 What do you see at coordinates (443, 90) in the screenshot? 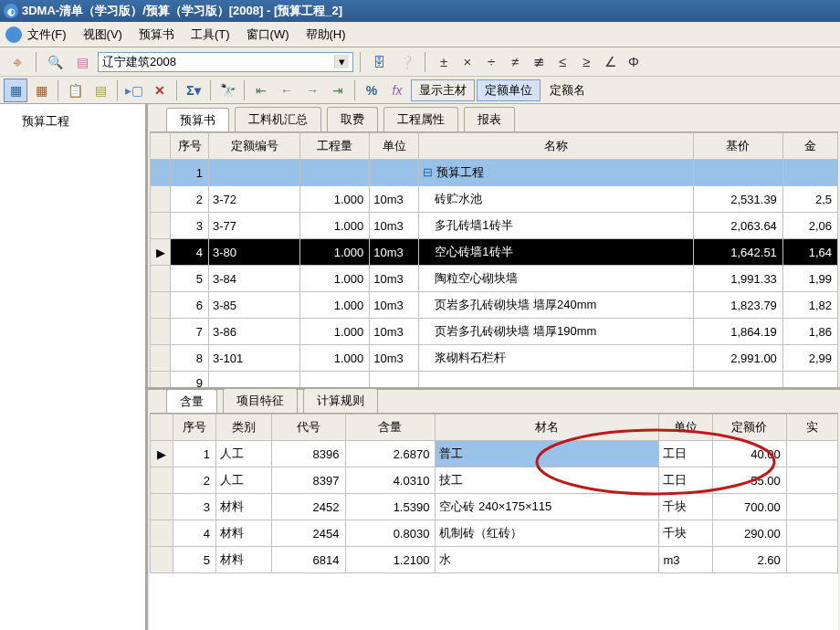
I see `show-main-button: 显示主材` at bounding box center [443, 90].